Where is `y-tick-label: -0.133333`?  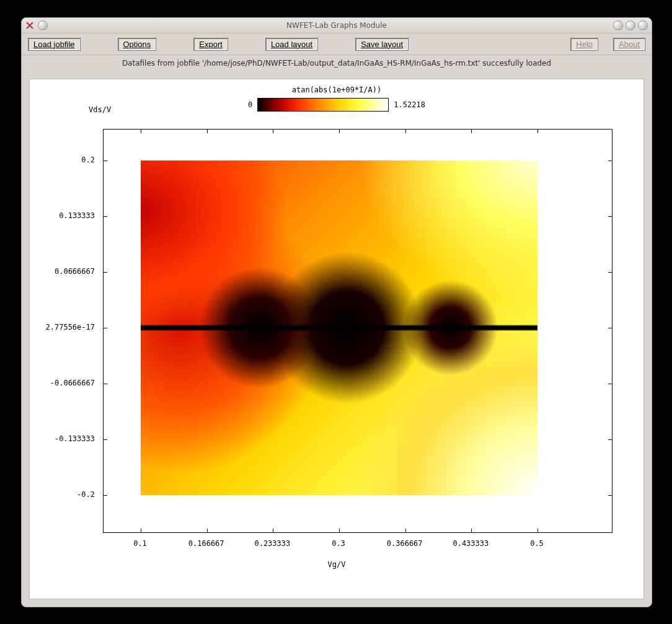 y-tick-label: -0.133333 is located at coordinates (62, 439).